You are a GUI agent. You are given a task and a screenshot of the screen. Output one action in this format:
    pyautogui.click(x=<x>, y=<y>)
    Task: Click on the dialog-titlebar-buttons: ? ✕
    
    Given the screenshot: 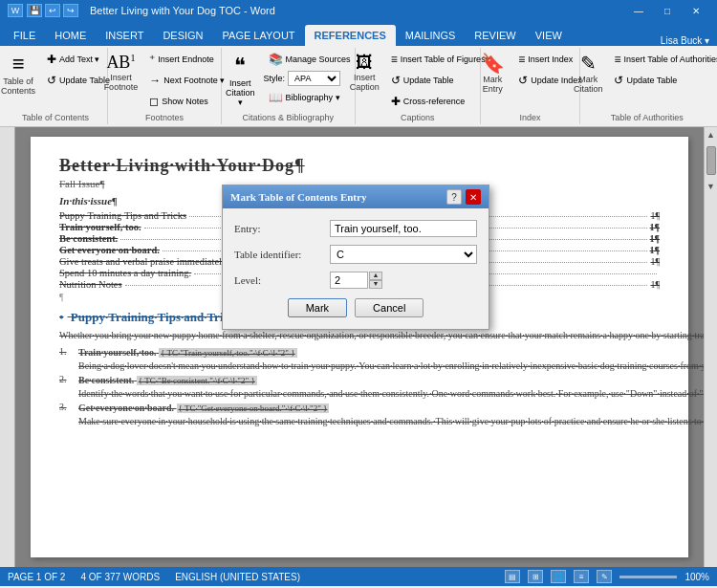 What is the action you would take?
    pyautogui.click(x=464, y=197)
    